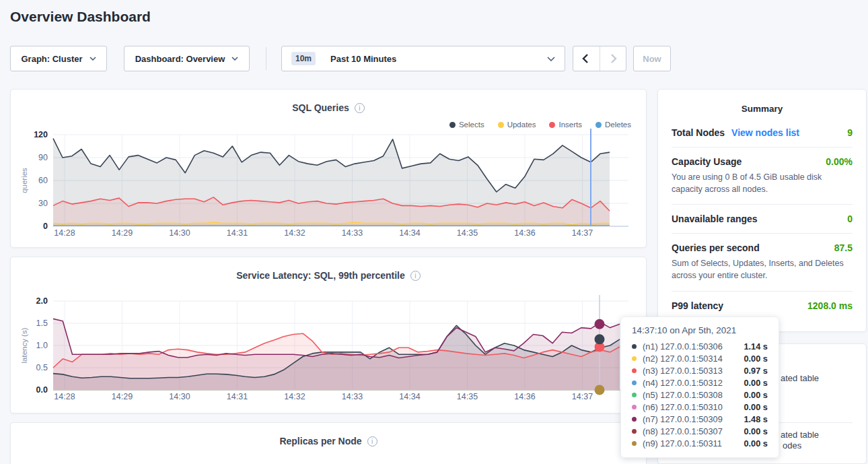 The height and width of the screenshot is (464, 868). Describe the element at coordinates (517, 125) in the screenshot. I see `legend-item: Updates` at that location.